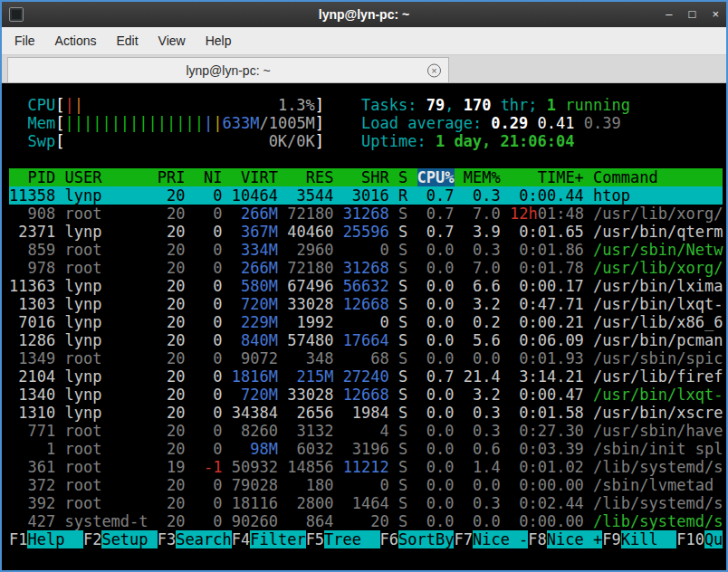  I want to click on tasks-label: Tasks:, so click(394, 105).